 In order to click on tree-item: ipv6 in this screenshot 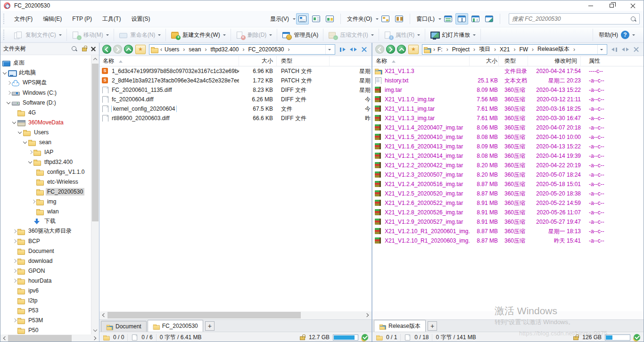, I will do `click(46, 290)`.